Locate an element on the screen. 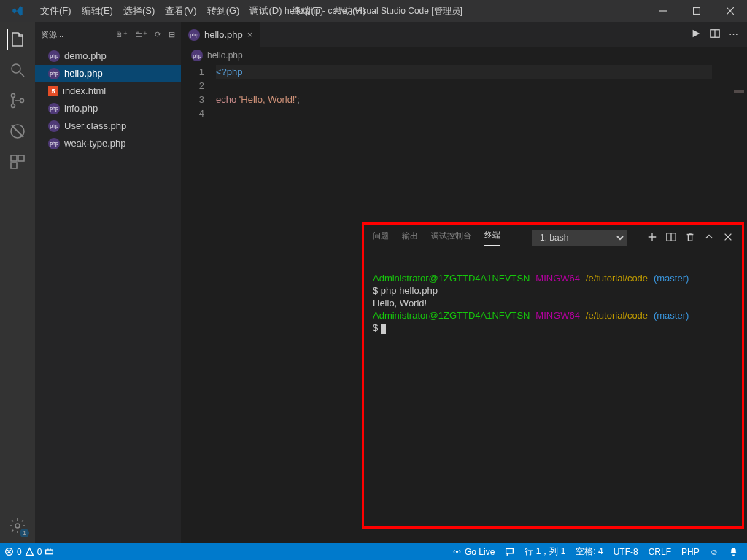 This screenshot has height=560, width=747. minimap is located at coordinates (739, 92).